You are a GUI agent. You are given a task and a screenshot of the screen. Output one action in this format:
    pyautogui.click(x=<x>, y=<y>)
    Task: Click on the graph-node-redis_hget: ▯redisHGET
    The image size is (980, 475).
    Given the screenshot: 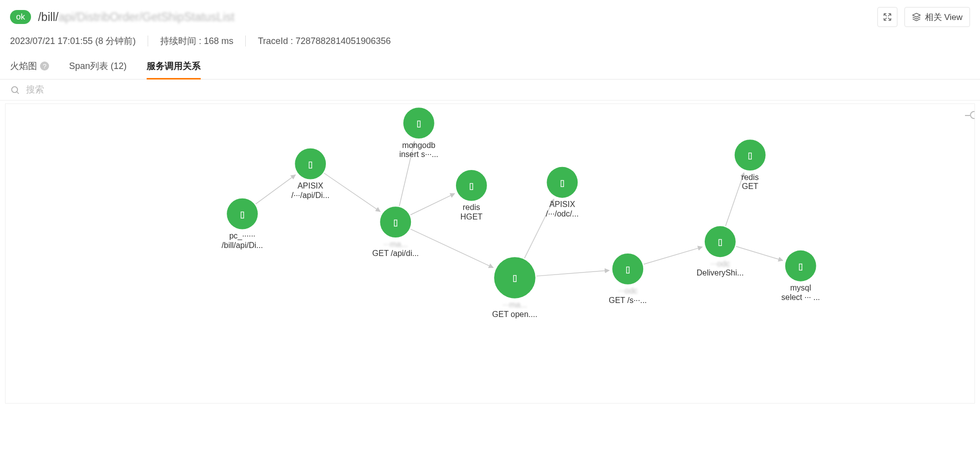 What is the action you would take?
    pyautogui.click(x=471, y=196)
    